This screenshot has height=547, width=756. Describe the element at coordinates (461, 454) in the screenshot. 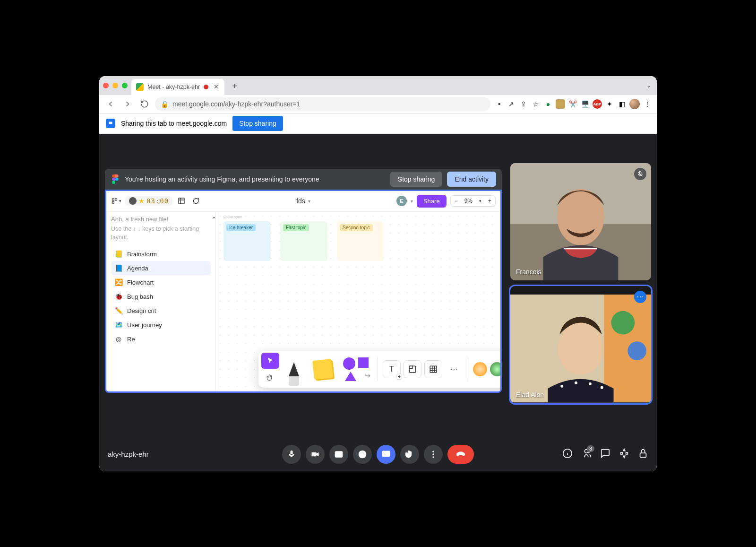

I see `leave-call-button` at that location.